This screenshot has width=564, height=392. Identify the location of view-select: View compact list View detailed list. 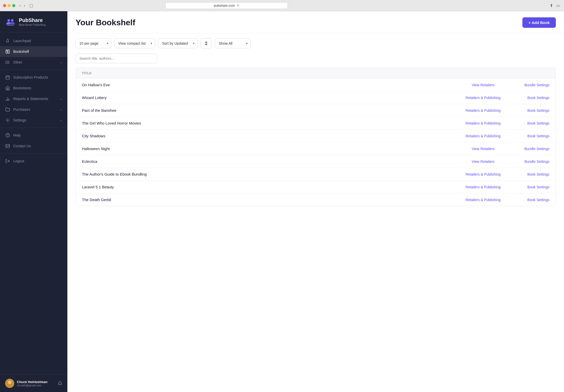
(135, 43).